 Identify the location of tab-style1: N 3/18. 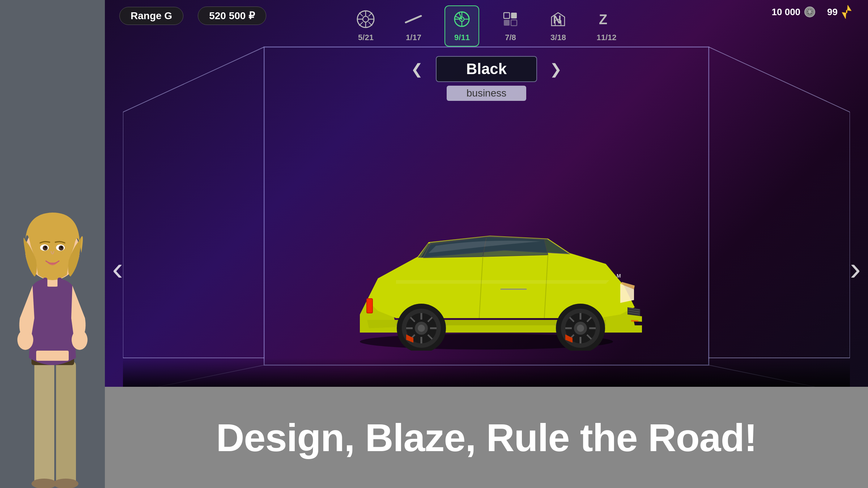
(558, 26).